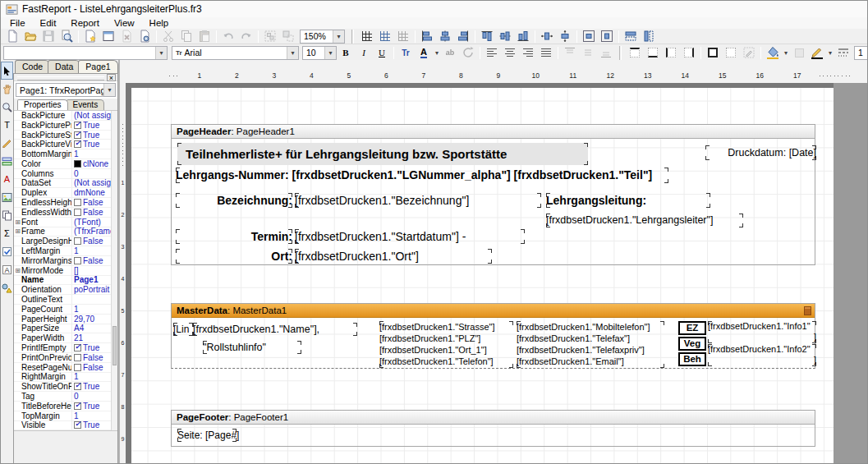  Describe the element at coordinates (760, 153) in the screenshot. I see `druckdatum-object: Druckdatum: [Date]` at that location.